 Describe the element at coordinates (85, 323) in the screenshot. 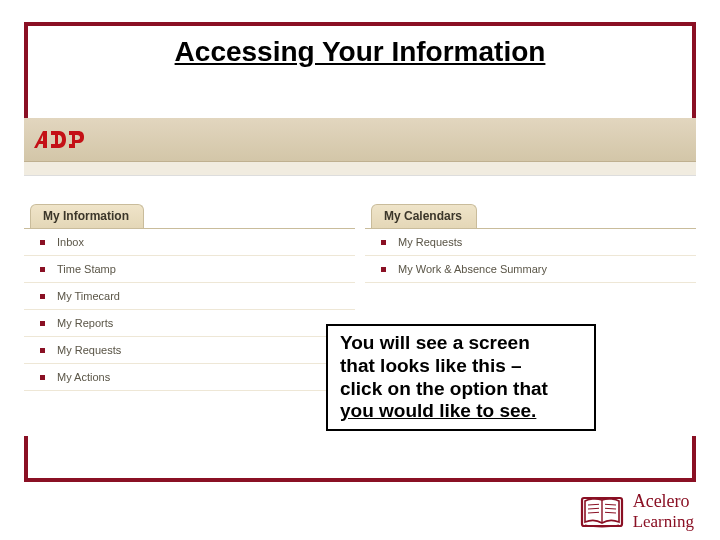

I see `list-item-label: My Reports` at that location.